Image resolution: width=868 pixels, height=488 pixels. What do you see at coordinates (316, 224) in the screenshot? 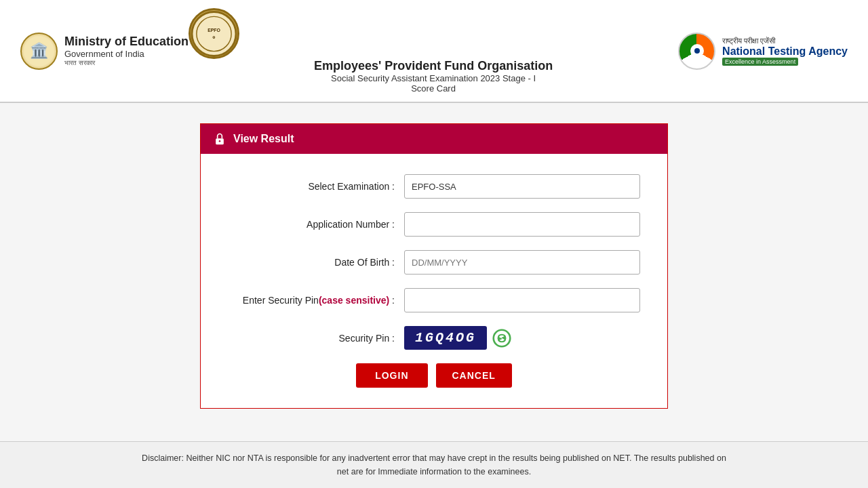
I see `application-label: Application Number :` at bounding box center [316, 224].